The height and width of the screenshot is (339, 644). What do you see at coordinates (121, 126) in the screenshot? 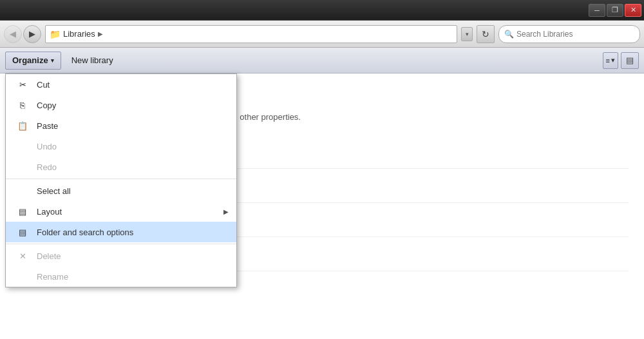
I see `menu-item-paste: 📋Paste` at bounding box center [121, 126].